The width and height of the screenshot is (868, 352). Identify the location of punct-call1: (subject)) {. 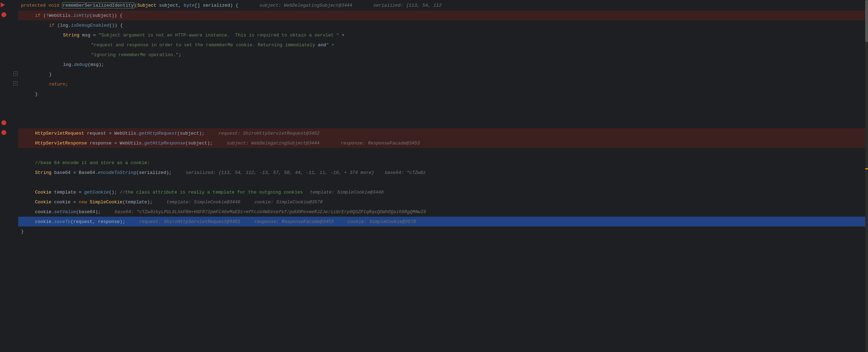
(106, 15).